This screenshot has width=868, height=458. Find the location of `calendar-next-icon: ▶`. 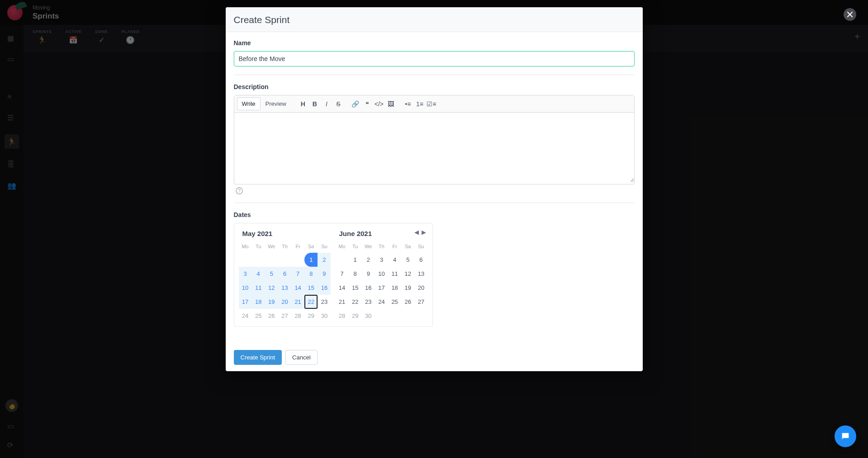

calendar-next-icon: ▶ is located at coordinates (424, 232).